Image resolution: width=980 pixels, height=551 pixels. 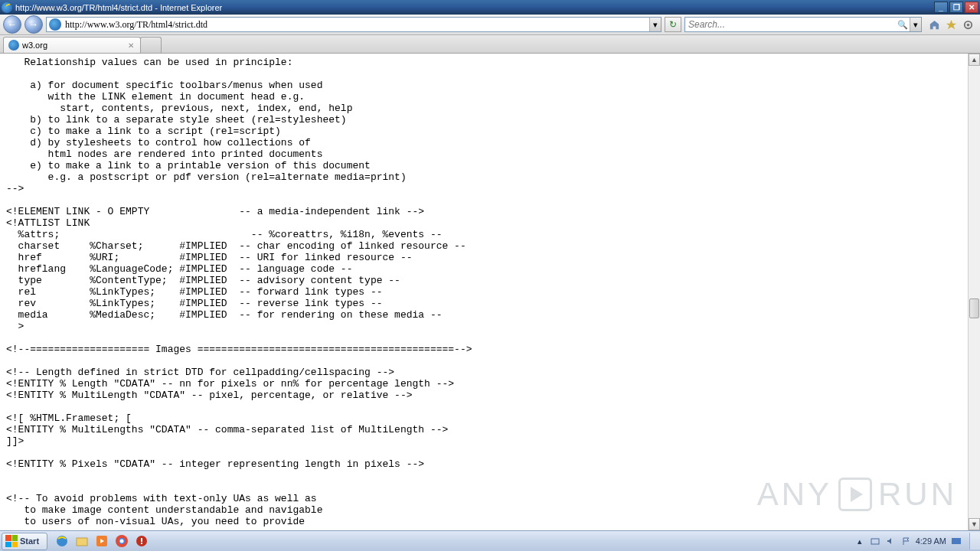 What do you see at coordinates (934, 24) in the screenshot?
I see `home-icon` at bounding box center [934, 24].